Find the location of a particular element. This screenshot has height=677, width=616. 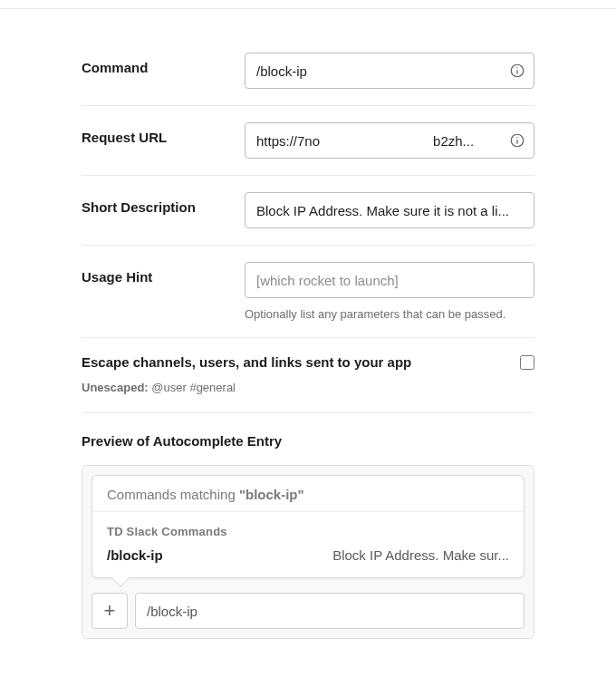

compose-row: + is located at coordinates (308, 611).